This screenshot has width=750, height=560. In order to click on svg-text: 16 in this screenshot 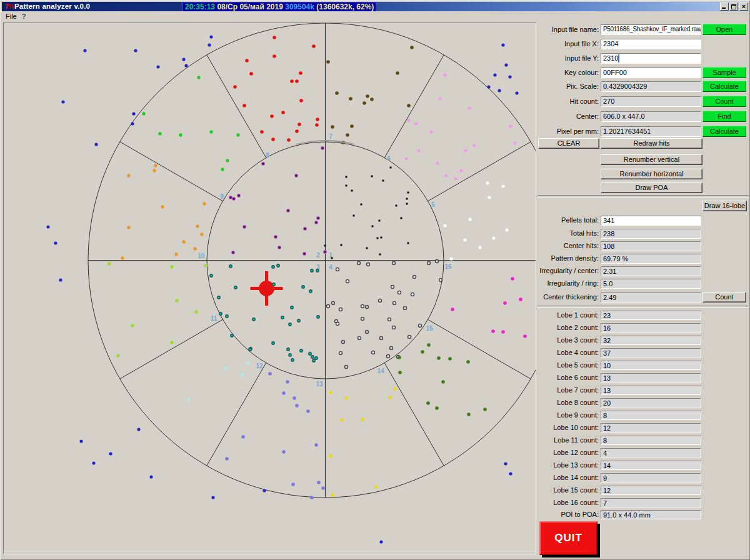, I will do `click(448, 266)`.